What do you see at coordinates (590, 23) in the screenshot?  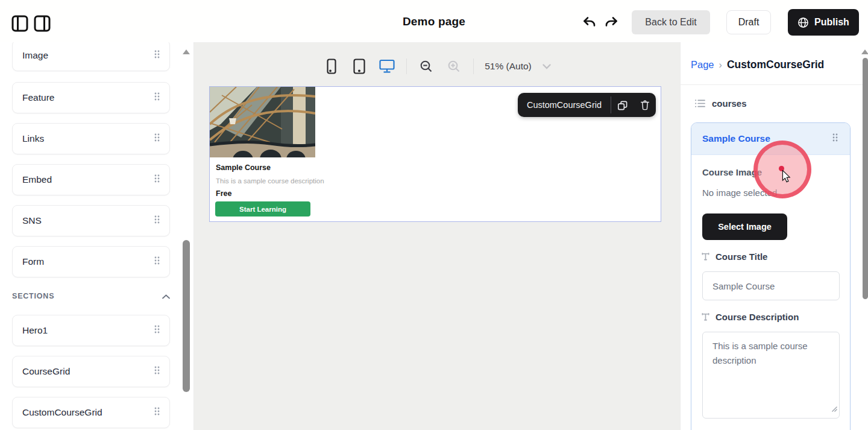 I see `undo-icon` at bounding box center [590, 23].